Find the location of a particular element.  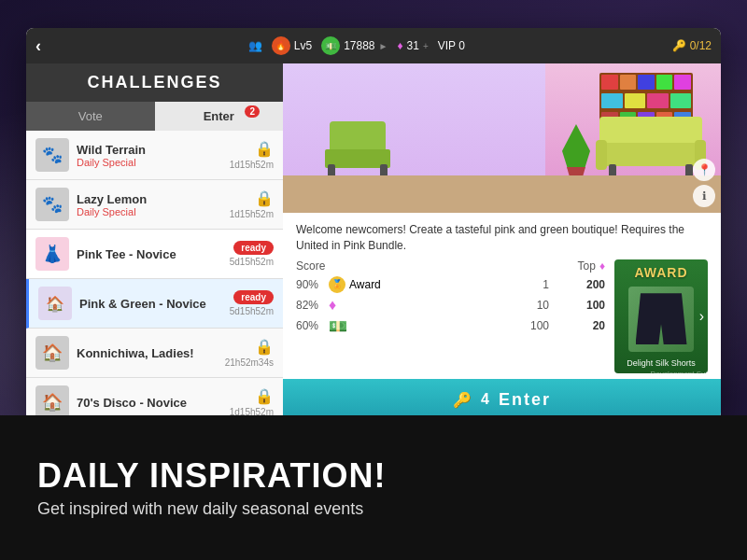

award-panel: AWARD Delight Silk Shorts › is located at coordinates (661, 316).